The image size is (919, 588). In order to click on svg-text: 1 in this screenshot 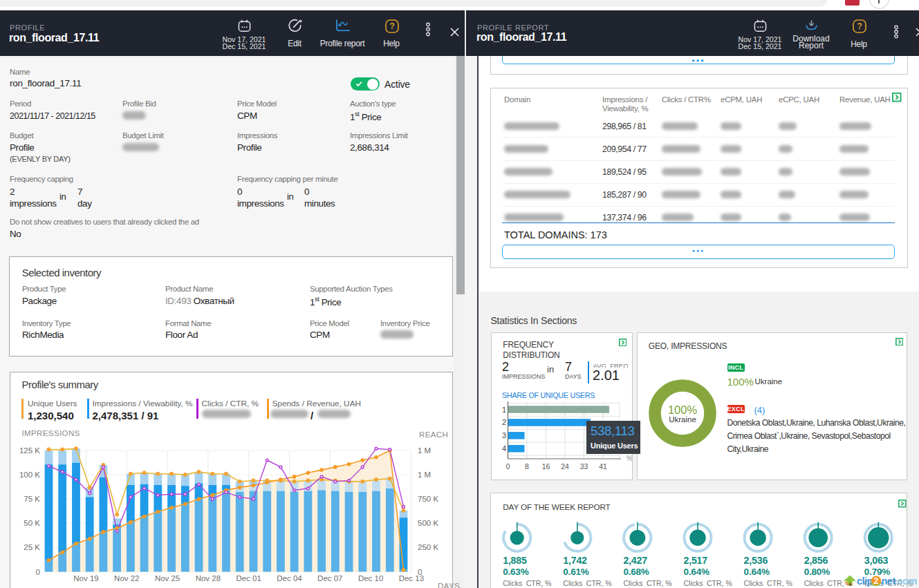, I will do `click(504, 410)`.